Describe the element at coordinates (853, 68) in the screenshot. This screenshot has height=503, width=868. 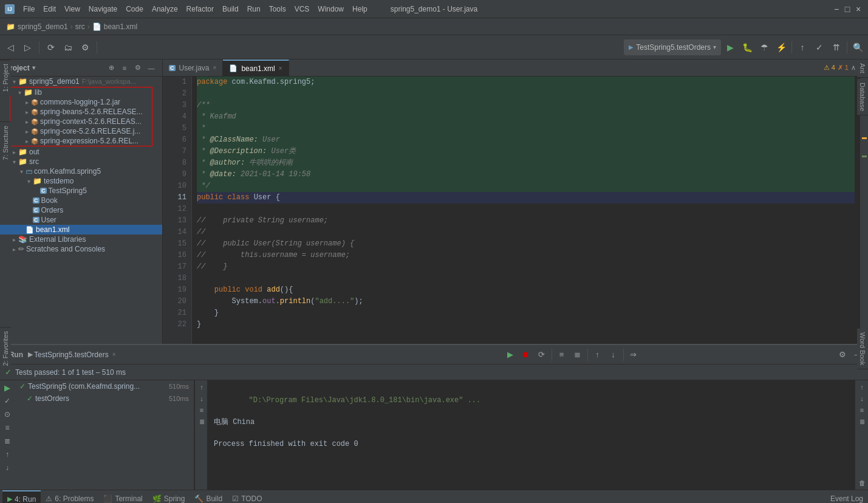
I see `nav-up: ∧` at that location.